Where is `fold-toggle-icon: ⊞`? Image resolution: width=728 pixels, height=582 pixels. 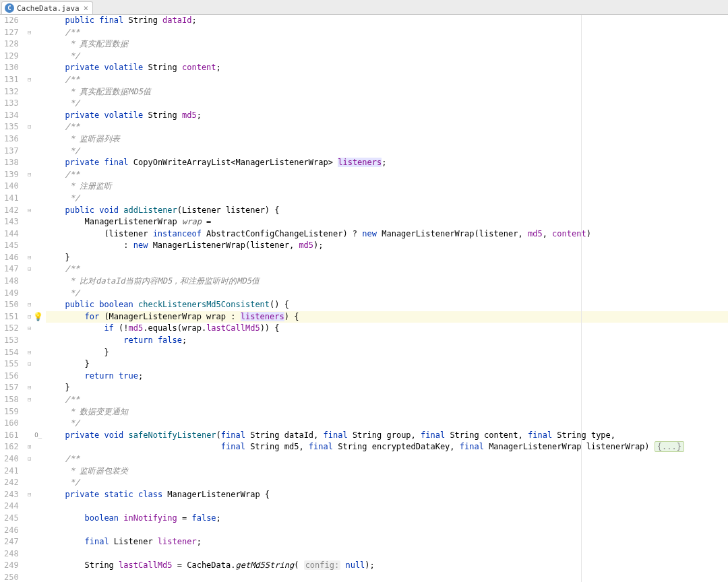
fold-toggle-icon: ⊞ is located at coordinates (30, 447).